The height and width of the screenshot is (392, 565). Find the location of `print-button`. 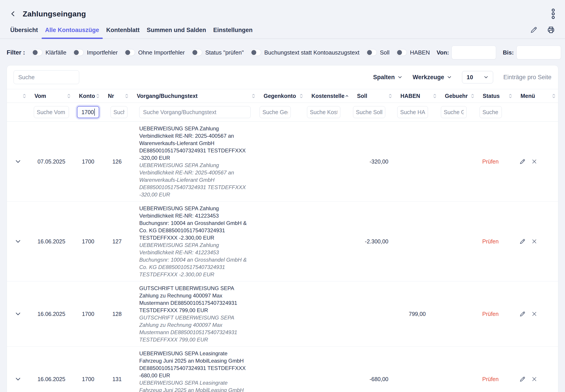

print-button is located at coordinates (551, 30).